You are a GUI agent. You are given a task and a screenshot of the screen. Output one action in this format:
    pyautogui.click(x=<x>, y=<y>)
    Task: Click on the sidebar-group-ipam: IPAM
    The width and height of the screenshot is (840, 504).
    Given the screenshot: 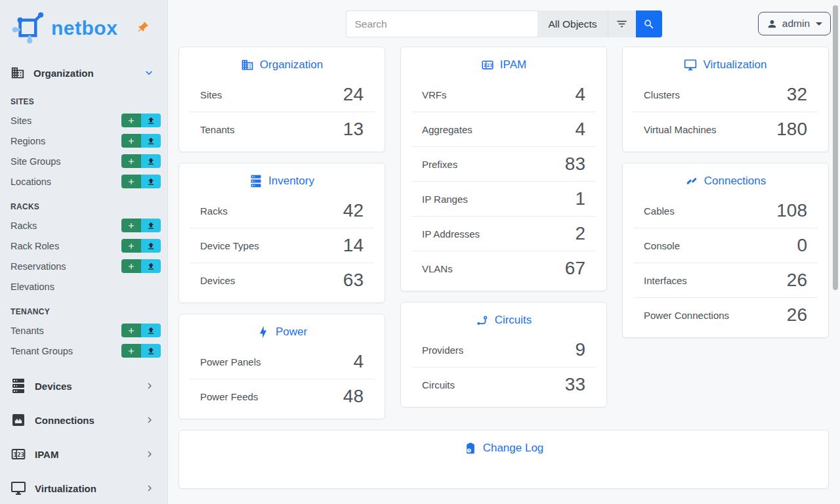 What is the action you would take?
    pyautogui.click(x=85, y=454)
    